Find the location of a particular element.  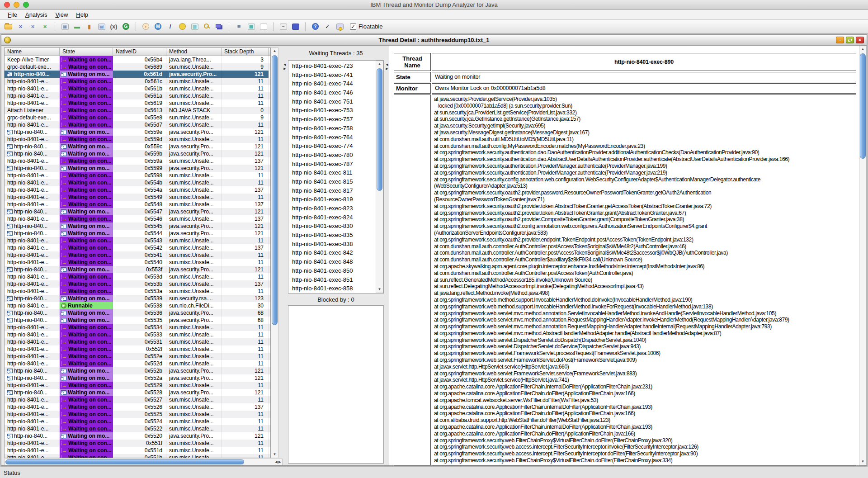

thread-list-button: ≡ is located at coordinates (239, 26).